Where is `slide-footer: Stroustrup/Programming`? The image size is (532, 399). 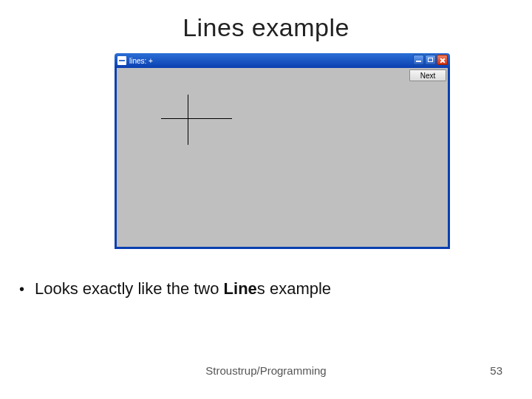 slide-footer: Stroustrup/Programming is located at coordinates (266, 371).